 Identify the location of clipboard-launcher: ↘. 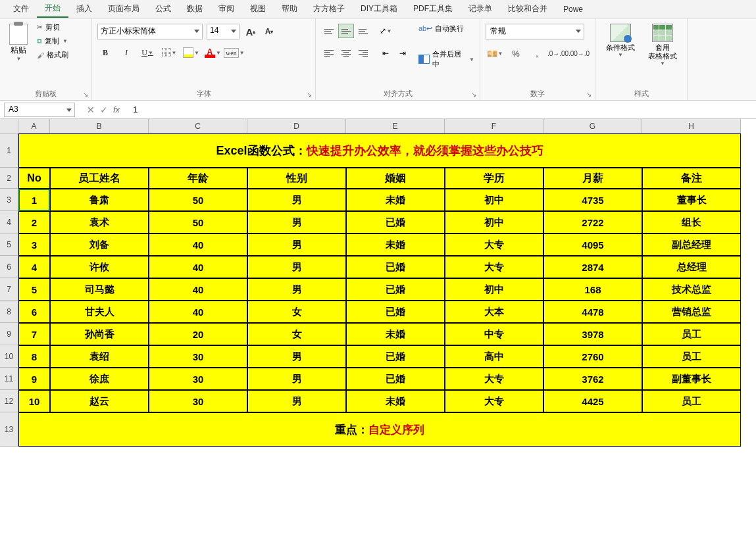
(86, 95).